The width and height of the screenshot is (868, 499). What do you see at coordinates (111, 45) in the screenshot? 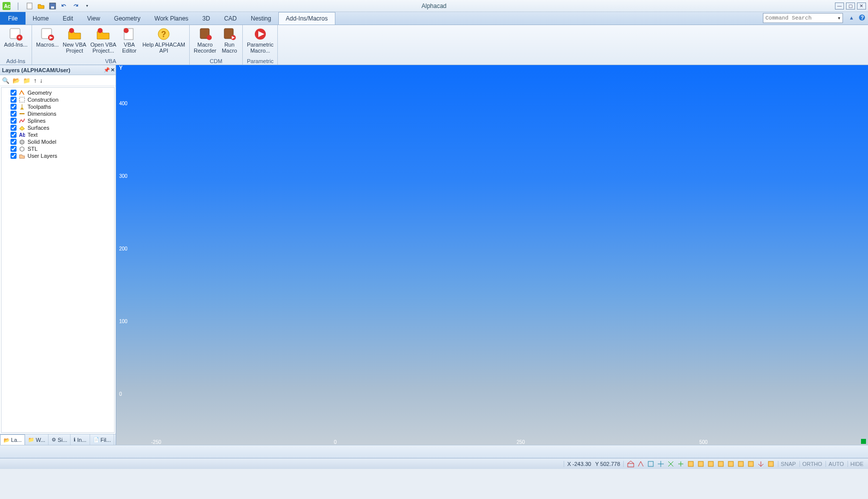
I see `ribbon-group-vba: Macros... New VBA Project Open VBA Proje…` at bounding box center [111, 45].